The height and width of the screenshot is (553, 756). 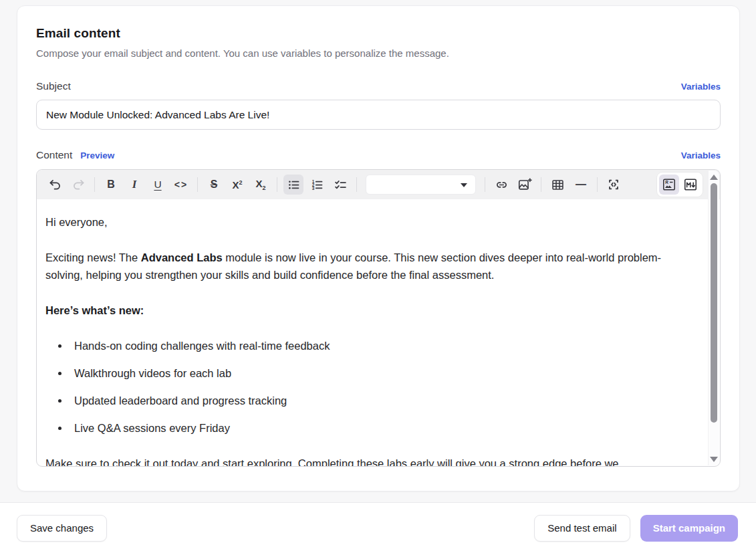 I want to click on undo-icon, so click(x=55, y=185).